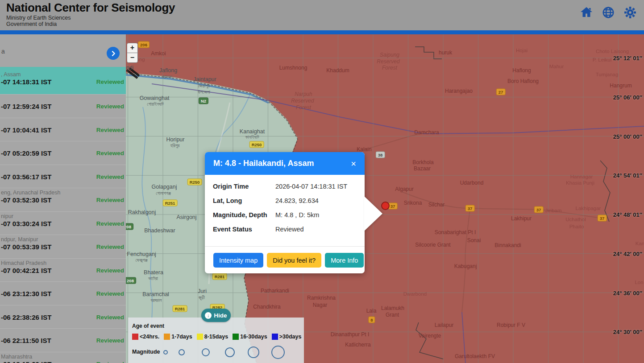 The width and height of the screenshot is (644, 363). Describe the element at coordinates (26, 200) in the screenshot. I see `event-time: -07 03:52:30 IST` at that location.